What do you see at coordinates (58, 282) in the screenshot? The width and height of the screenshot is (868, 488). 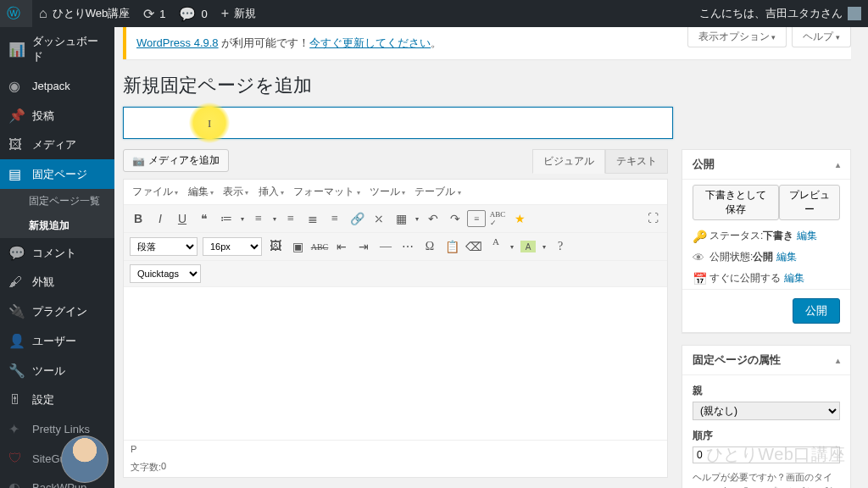 I see `sidebar-item-appearance: 🖌外観` at bounding box center [58, 282].